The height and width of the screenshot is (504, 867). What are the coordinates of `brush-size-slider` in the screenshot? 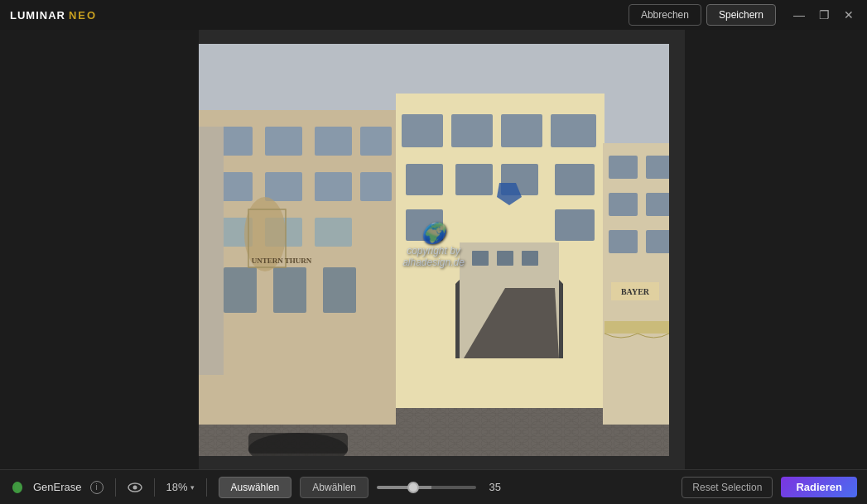 It's located at (426, 487).